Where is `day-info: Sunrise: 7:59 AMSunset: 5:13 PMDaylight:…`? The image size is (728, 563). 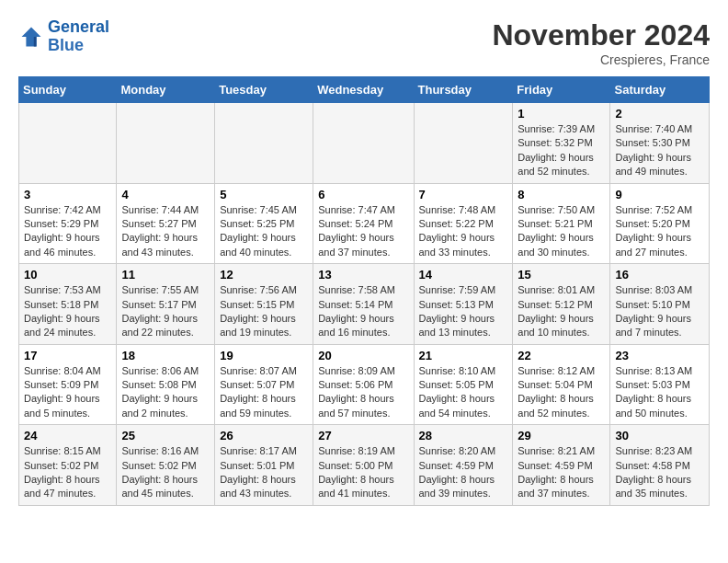
day-info: Sunrise: 7:59 AMSunset: 5:13 PMDaylight:… is located at coordinates (463, 312).